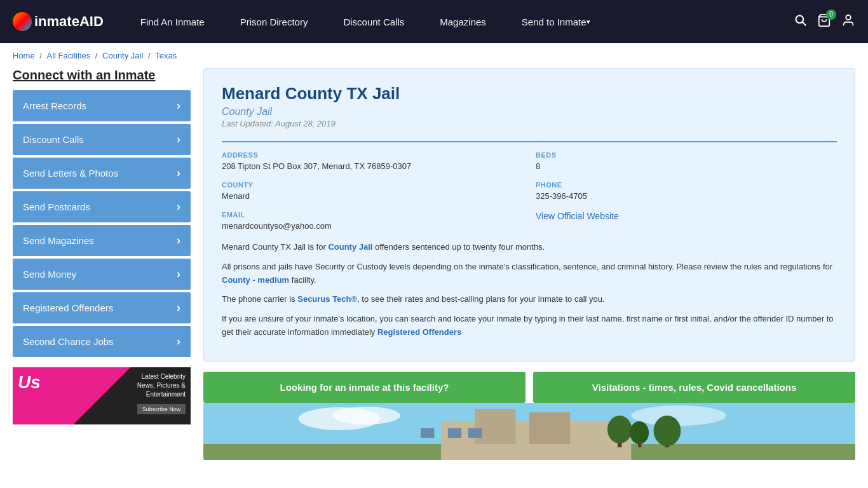 The image size is (868, 488). Describe the element at coordinates (166, 56) in the screenshot. I see `breadcrumb-texas: Texas` at that location.